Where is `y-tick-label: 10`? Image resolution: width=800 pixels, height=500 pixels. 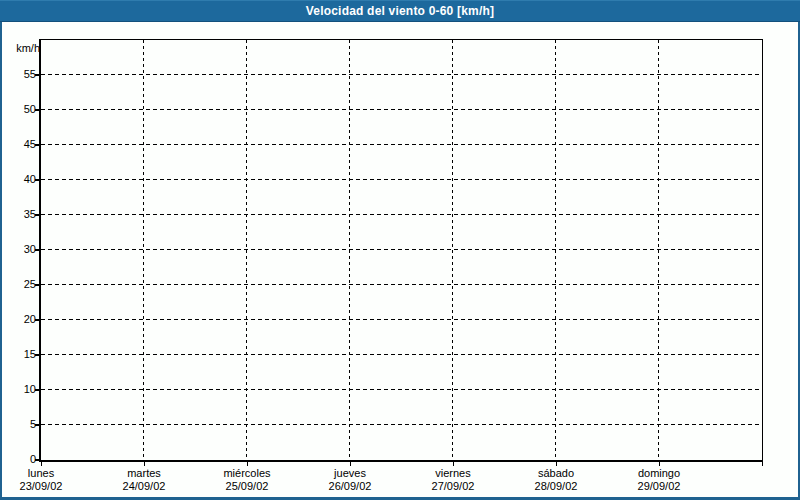
y-tick-label: 10 is located at coordinates (19, 390).